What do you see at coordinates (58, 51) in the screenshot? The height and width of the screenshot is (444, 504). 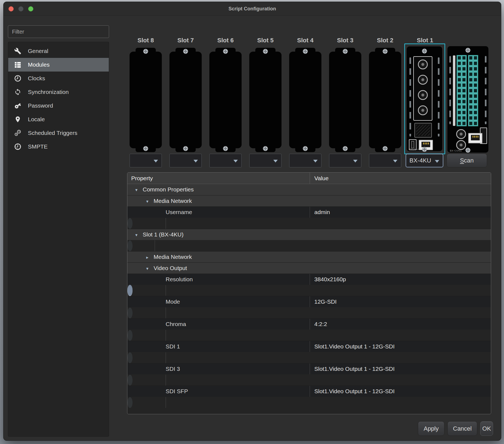 I see `sidebar-item-general: General` at bounding box center [58, 51].